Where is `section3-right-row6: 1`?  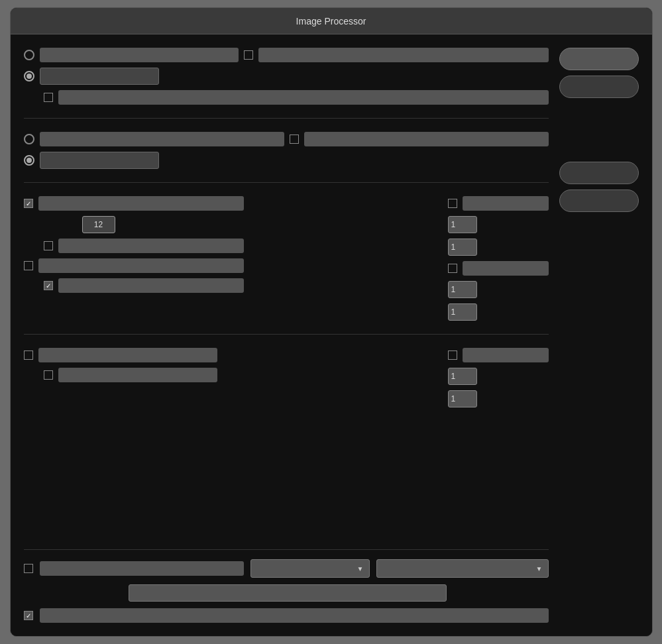
section3-right-row6: 1 is located at coordinates (498, 312).